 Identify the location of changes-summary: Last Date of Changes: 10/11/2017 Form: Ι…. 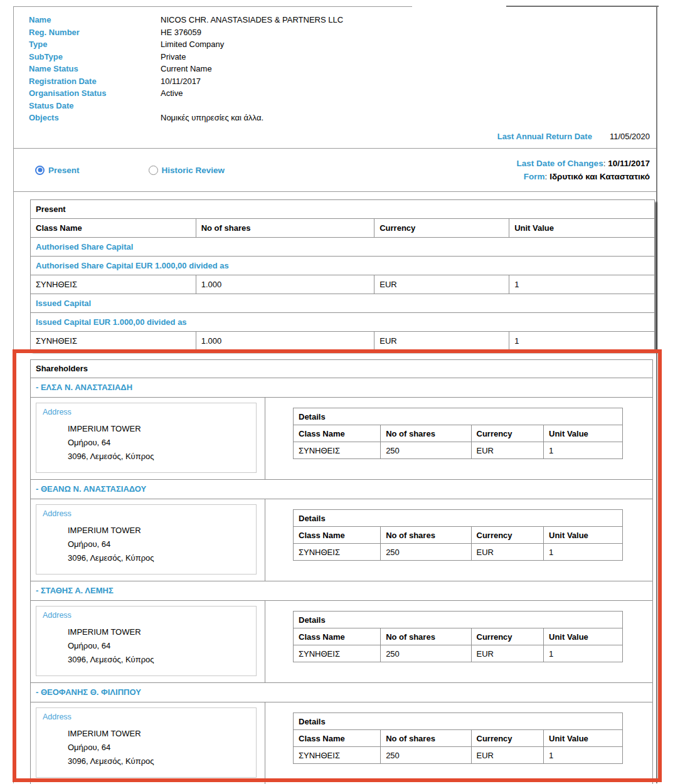
(586, 170).